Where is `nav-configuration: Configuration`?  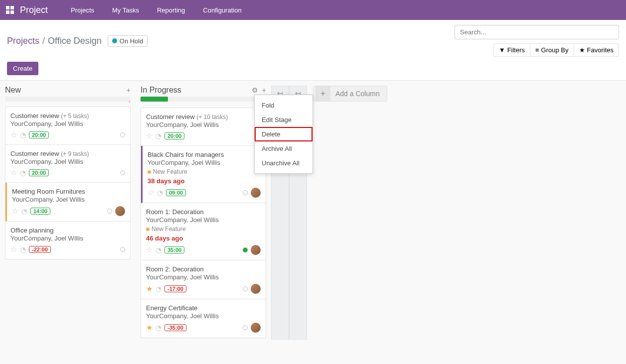 nav-configuration: Configuration is located at coordinates (222, 10).